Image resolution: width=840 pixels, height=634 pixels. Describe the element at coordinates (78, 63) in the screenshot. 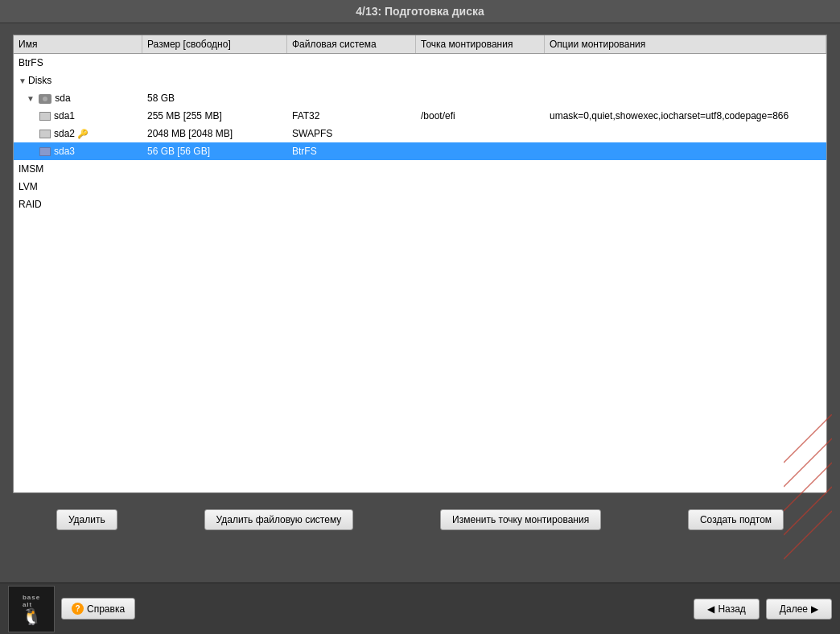

I see `item-name: BtrFS` at that location.